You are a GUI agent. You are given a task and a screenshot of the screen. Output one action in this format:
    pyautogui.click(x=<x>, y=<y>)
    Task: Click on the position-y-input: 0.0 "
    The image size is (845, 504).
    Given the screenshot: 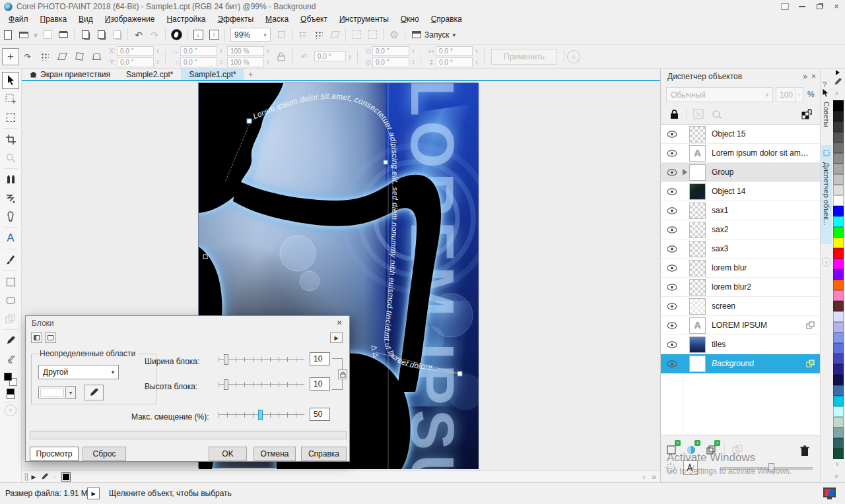 What is the action you would take?
    pyautogui.click(x=135, y=62)
    